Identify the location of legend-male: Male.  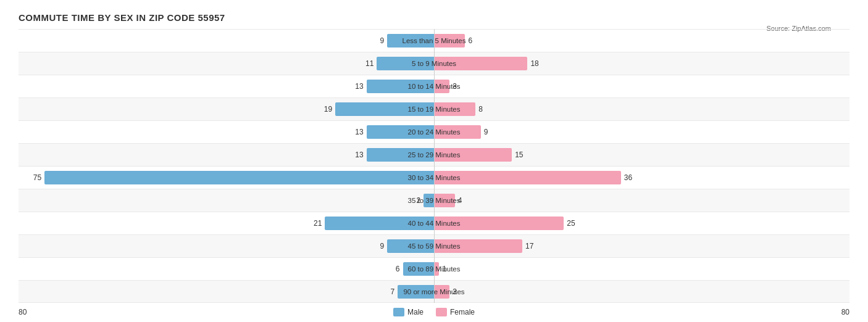
(409, 312).